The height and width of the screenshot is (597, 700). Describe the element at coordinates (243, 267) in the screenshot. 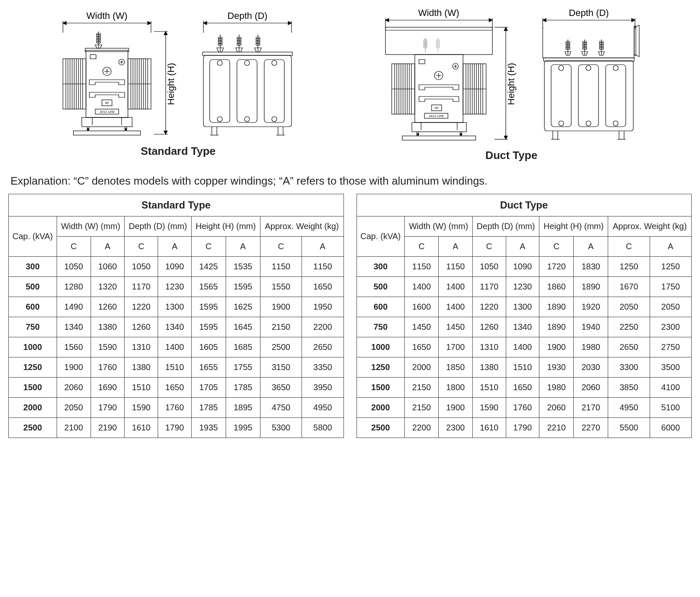

I see `table-cell: 1535` at that location.